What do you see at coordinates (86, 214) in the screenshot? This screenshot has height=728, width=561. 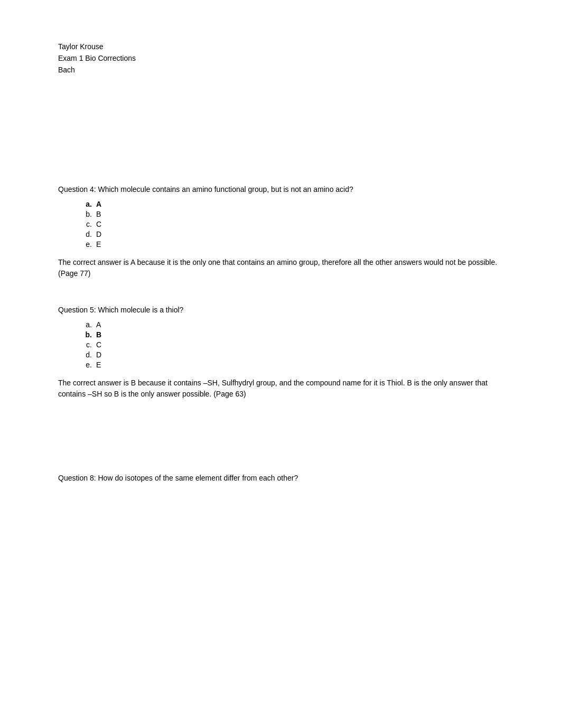 I see `answer-4b-letter: b.` at bounding box center [86, 214].